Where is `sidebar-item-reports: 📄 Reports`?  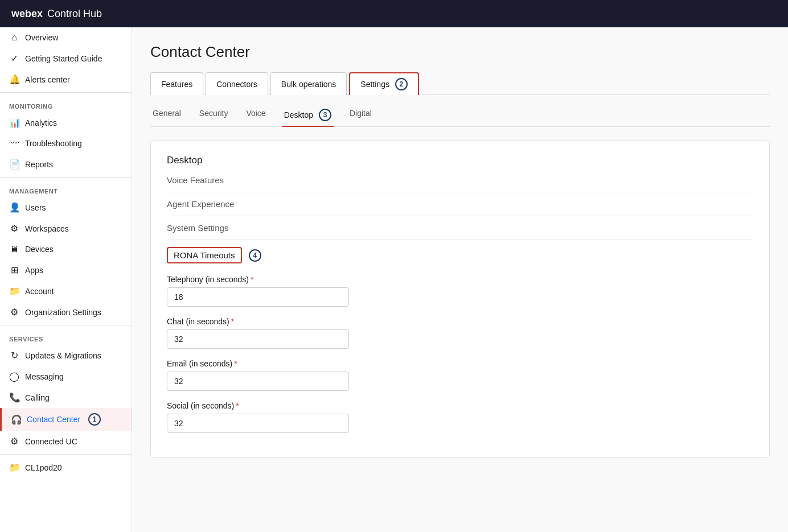
sidebar-item-reports: 📄 Reports is located at coordinates (66, 164).